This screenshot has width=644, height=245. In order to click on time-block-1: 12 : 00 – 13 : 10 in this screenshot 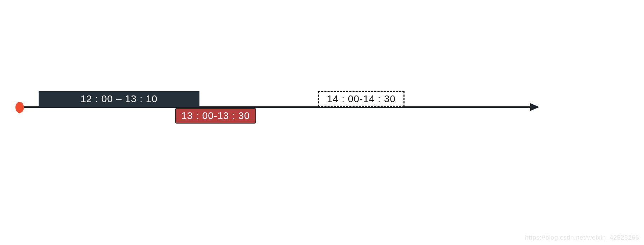, I will do `click(119, 99)`.